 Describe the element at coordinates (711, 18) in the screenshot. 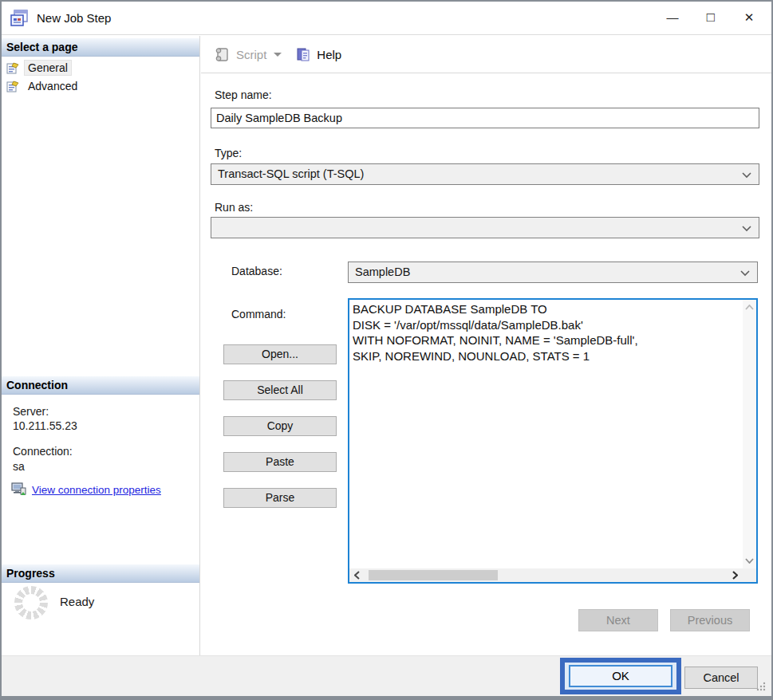

I see `maximize-button: □` at that location.